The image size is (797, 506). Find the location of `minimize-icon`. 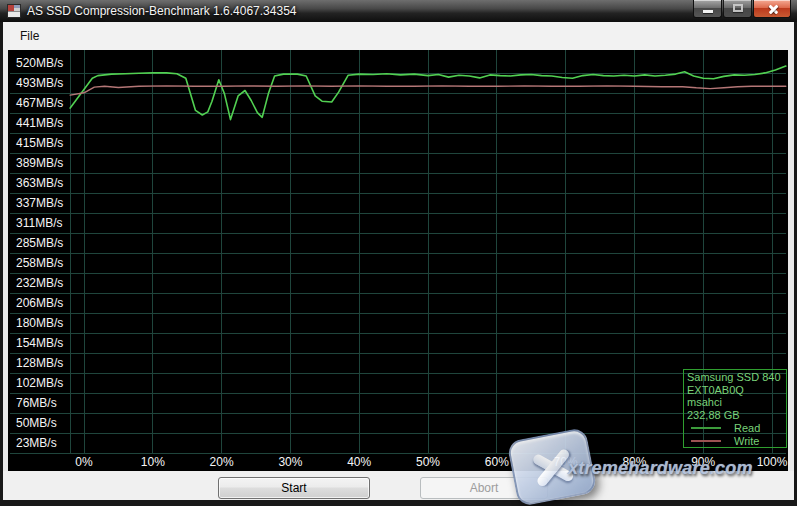

minimize-icon is located at coordinates (708, 12).